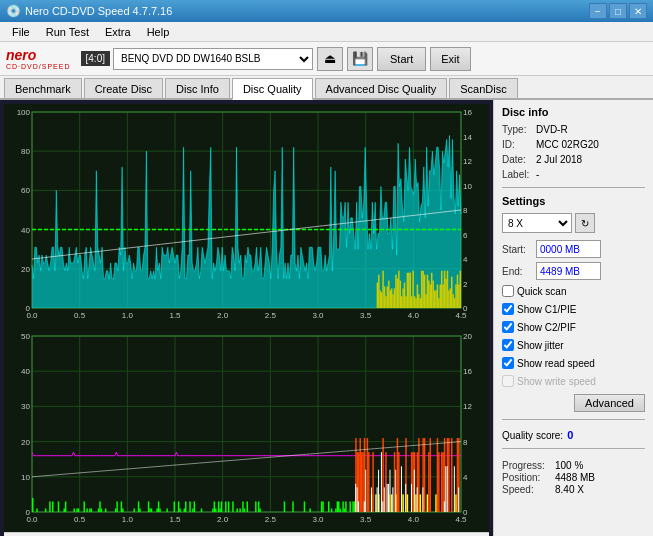 The width and height of the screenshot is (653, 536). I want to click on exit-button: Exit, so click(450, 59).